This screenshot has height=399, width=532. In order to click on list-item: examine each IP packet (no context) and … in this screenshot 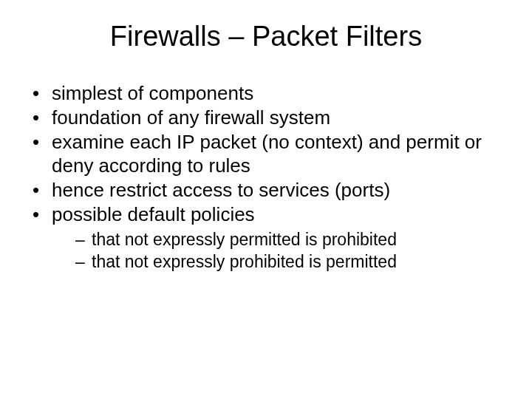, I will do `click(266, 154)`.